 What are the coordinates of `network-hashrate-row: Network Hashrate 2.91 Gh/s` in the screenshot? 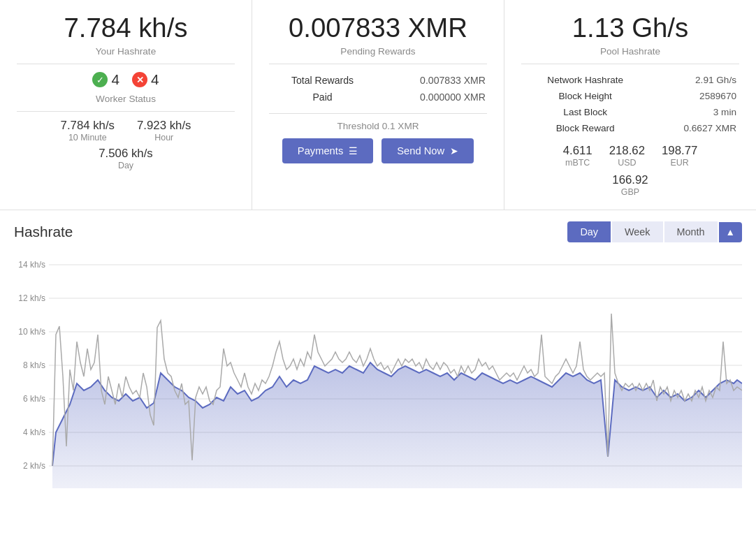 It's located at (630, 80).